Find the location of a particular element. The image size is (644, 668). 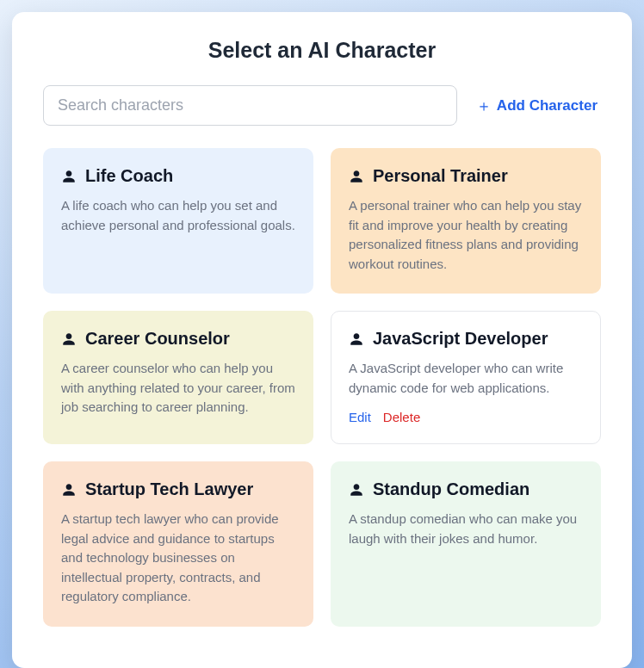

card-description: A standup comedian who can make you laug… is located at coordinates (466, 529).